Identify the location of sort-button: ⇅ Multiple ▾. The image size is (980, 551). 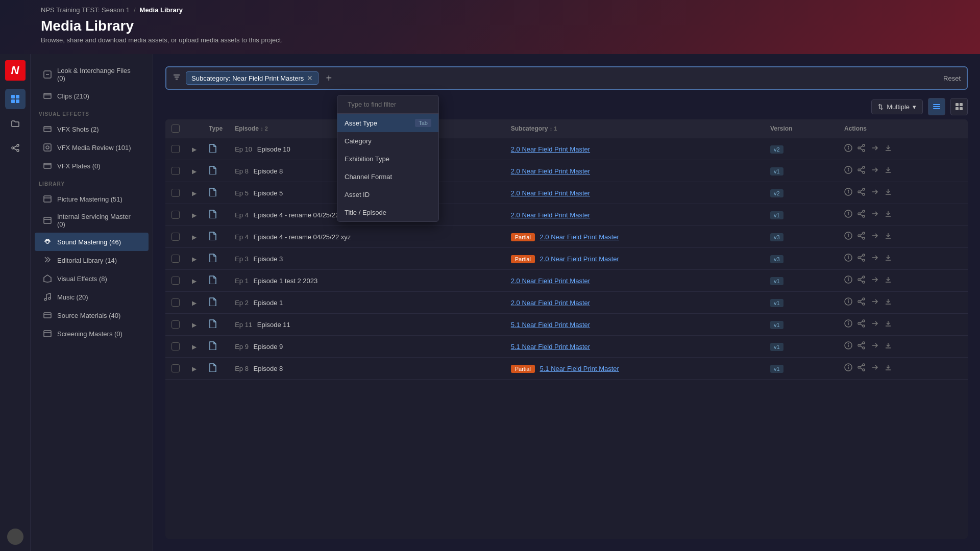
(897, 107).